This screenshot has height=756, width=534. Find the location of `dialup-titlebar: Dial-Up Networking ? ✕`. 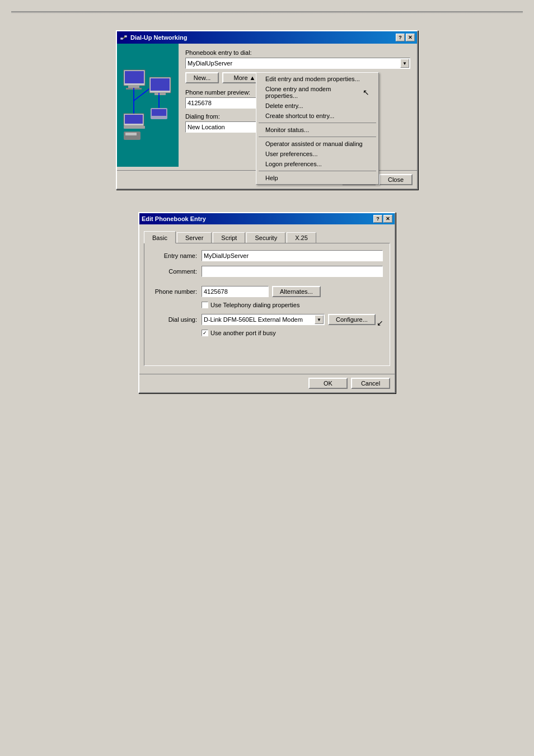

dialup-titlebar: Dial-Up Networking ? ✕ is located at coordinates (267, 37).